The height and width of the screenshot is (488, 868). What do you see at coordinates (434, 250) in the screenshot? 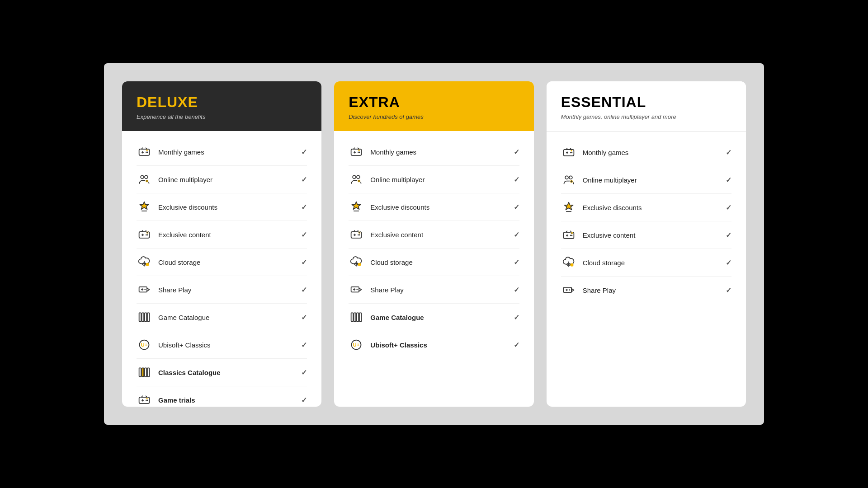
I see `features-list-extra: Monthly games✓ Online multiplayer✓ Exclu…` at bounding box center [434, 250].